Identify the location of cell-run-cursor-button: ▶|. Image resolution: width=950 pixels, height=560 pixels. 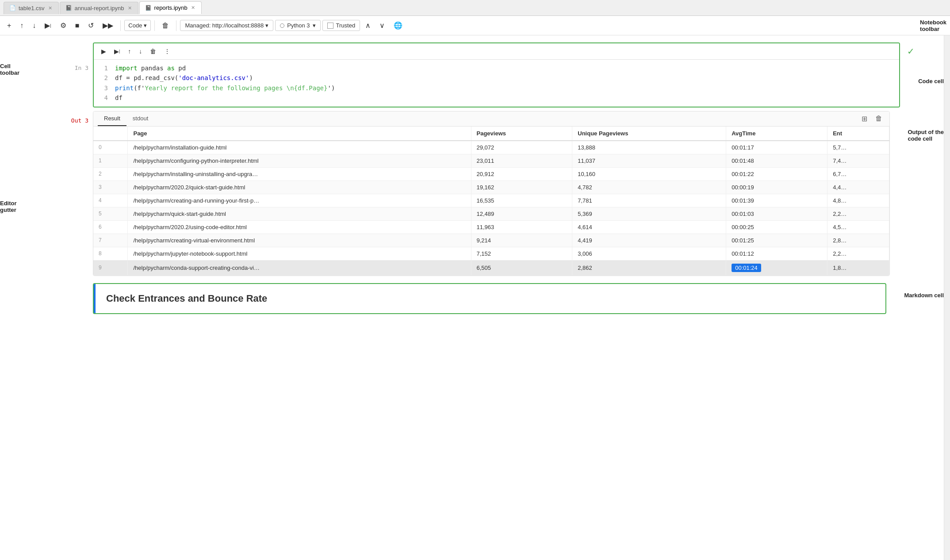
(117, 51).